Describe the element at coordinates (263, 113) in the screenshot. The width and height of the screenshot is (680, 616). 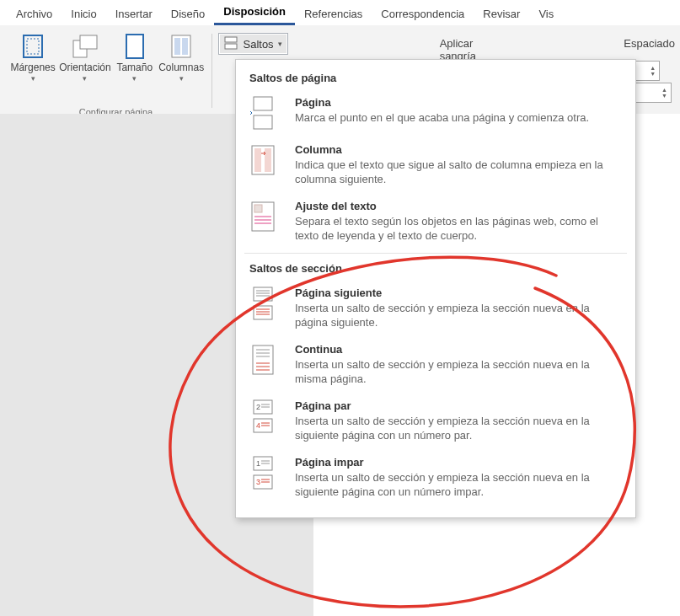
I see `page-icon` at that location.